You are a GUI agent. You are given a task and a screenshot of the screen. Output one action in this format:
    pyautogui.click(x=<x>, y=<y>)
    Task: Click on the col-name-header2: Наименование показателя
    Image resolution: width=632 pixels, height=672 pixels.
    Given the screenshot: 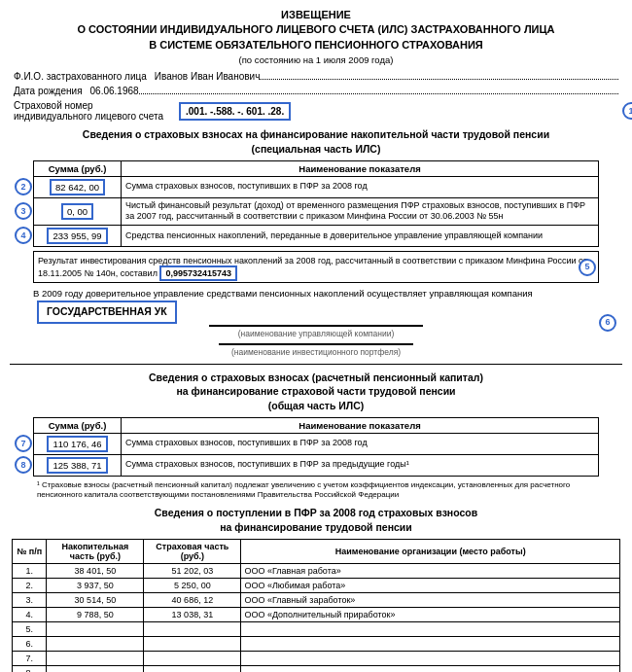 What is the action you would take?
    pyautogui.click(x=360, y=425)
    